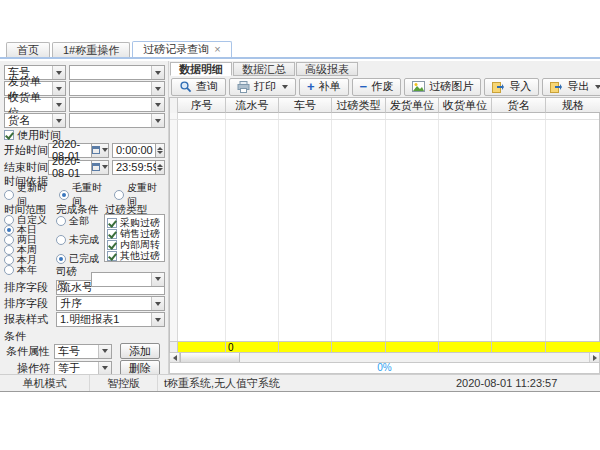 Image resolution: width=600 pixels, height=450 pixels. I want to click on radio-week, so click(9, 250).